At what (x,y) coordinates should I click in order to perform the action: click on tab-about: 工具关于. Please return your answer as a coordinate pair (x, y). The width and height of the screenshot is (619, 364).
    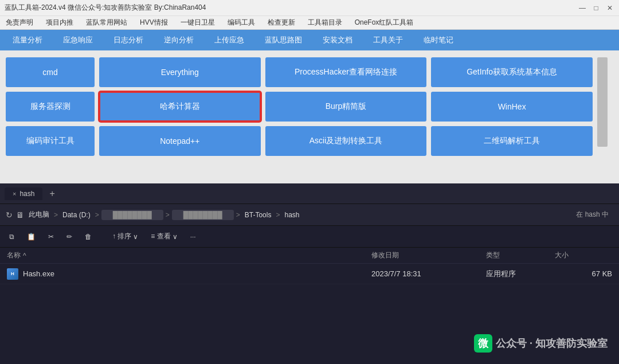
    Looking at the image, I should click on (388, 40).